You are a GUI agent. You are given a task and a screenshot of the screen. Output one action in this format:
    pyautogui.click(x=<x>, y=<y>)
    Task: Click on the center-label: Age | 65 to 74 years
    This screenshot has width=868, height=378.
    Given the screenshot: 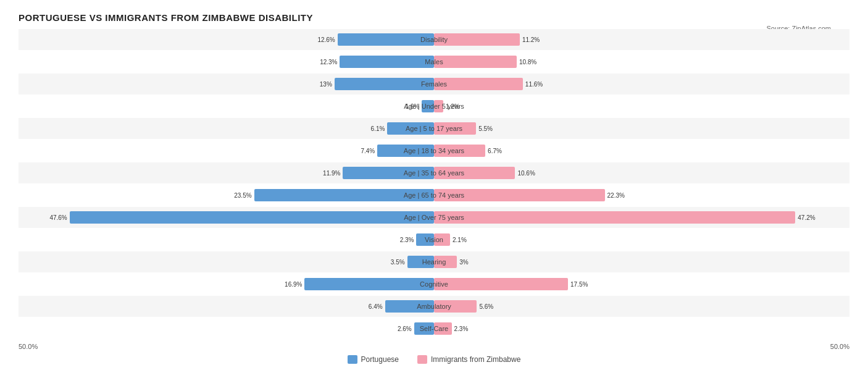 What is the action you would take?
    pyautogui.click(x=434, y=195)
    